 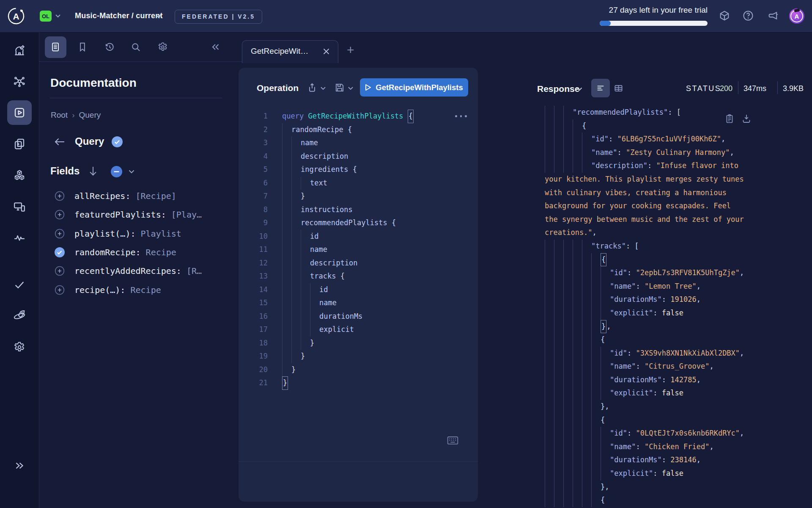 I want to click on line-number: 7, so click(x=253, y=196).